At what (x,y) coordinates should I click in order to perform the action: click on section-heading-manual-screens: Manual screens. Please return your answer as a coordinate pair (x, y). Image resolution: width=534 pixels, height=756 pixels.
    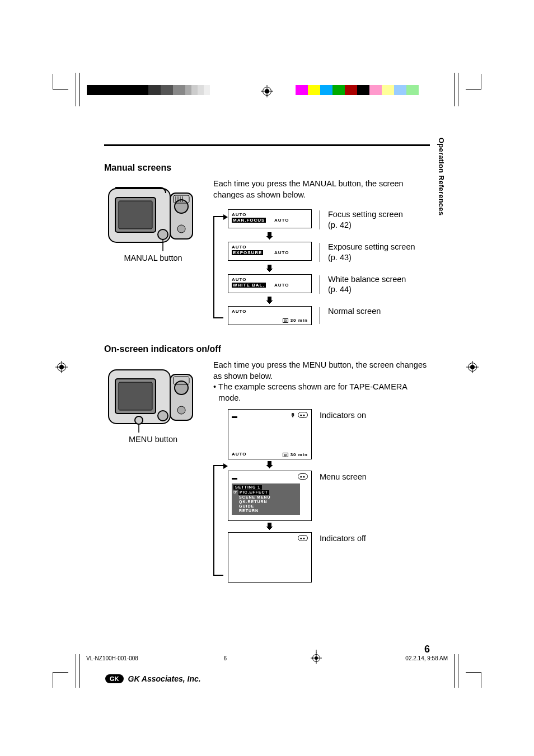
    Looking at the image, I should click on (267, 168).